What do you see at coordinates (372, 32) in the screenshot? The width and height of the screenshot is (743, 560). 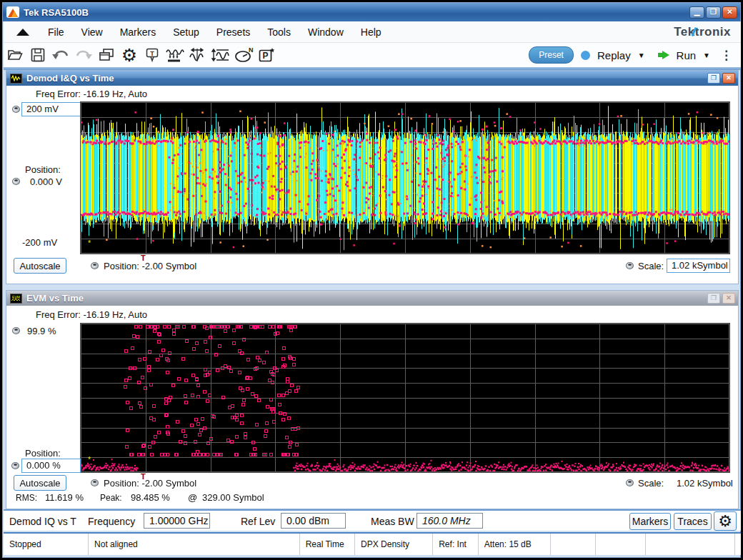 I see `menu-bar: File View Markers Setup Presets Tools Wi…` at bounding box center [372, 32].